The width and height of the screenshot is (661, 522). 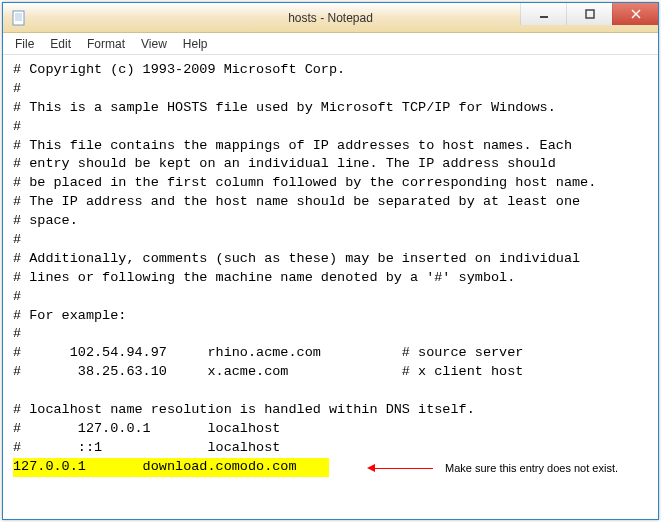 What do you see at coordinates (296, 258) in the screenshot?
I see `file-line: # Additionally, comments (such as these)…` at bounding box center [296, 258].